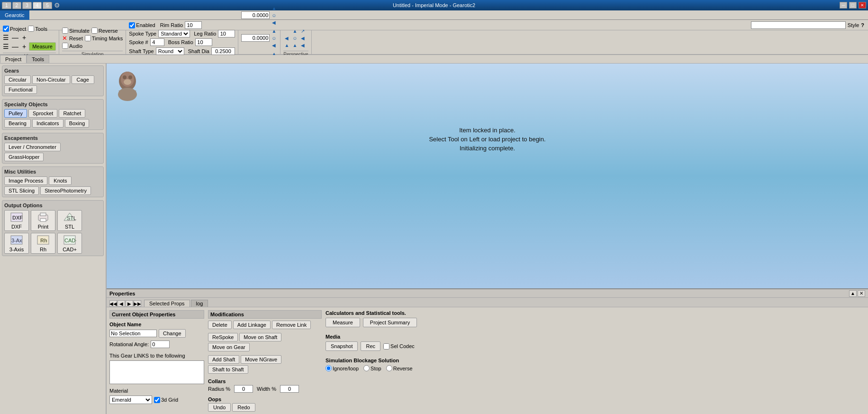 The width and height of the screenshot is (868, 414). What do you see at coordinates (113, 304) in the screenshot?
I see `nav-first-btn: ◀◀` at bounding box center [113, 304].